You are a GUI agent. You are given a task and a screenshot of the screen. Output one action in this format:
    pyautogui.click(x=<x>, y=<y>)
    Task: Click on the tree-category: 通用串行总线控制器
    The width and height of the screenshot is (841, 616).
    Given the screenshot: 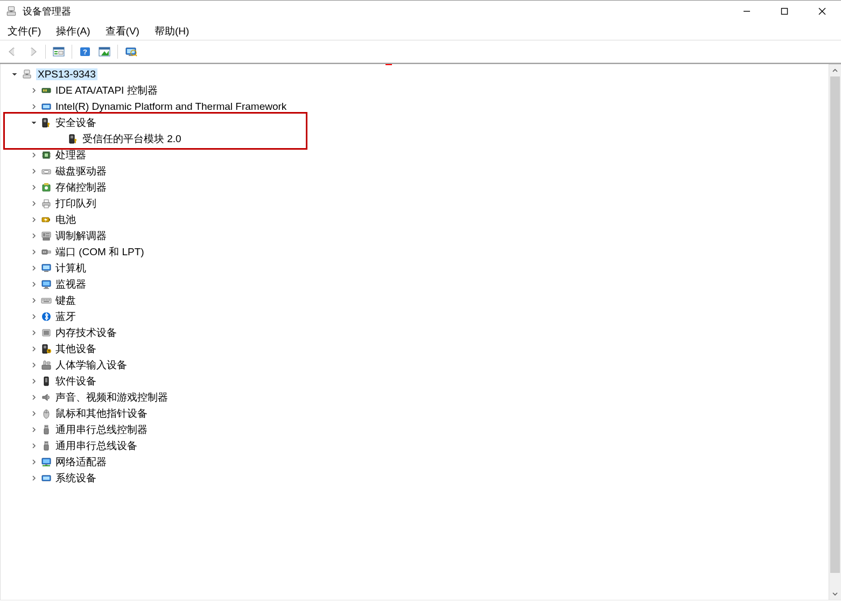 What is the action you would take?
    pyautogui.click(x=416, y=430)
    